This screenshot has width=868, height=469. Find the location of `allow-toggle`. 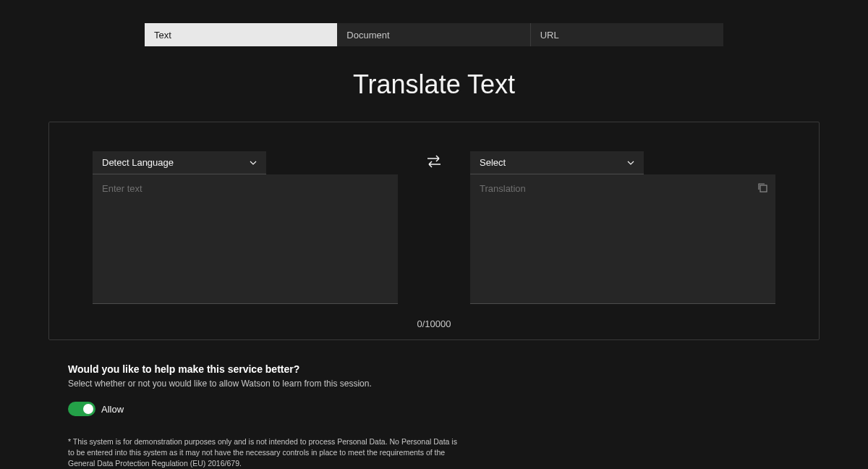

allow-toggle is located at coordinates (82, 409).